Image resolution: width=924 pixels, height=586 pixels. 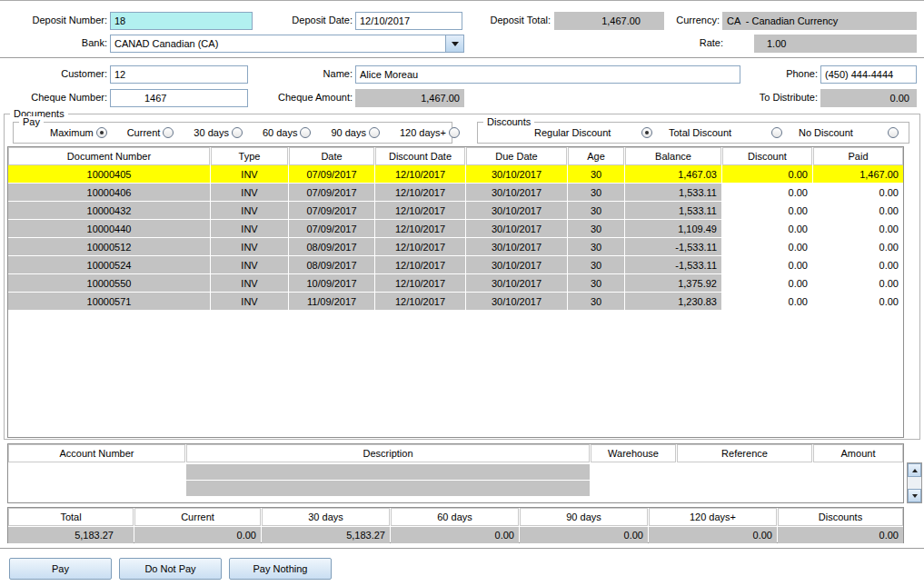 What do you see at coordinates (858, 453) in the screenshot?
I see `column-header: Amount` at bounding box center [858, 453].